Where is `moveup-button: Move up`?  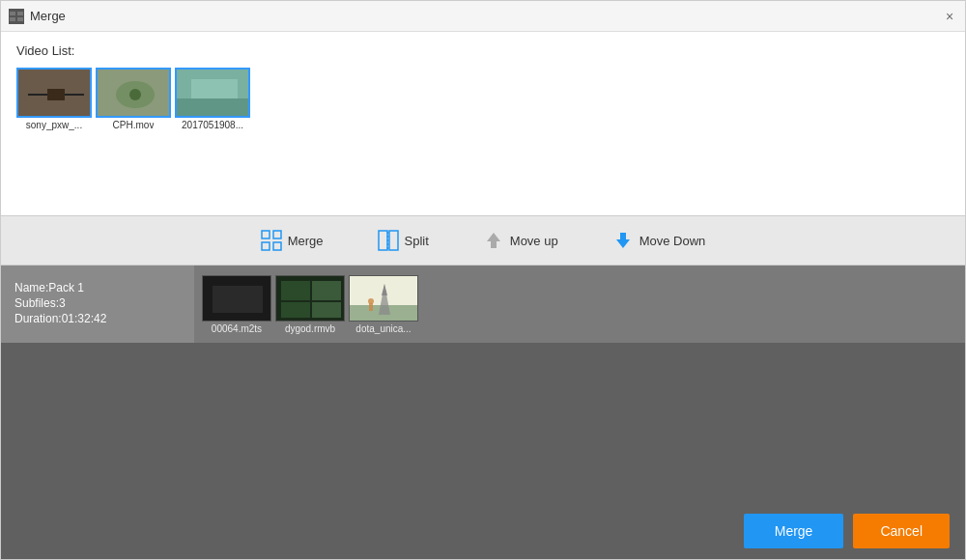
moveup-button: Move up is located at coordinates (521, 240).